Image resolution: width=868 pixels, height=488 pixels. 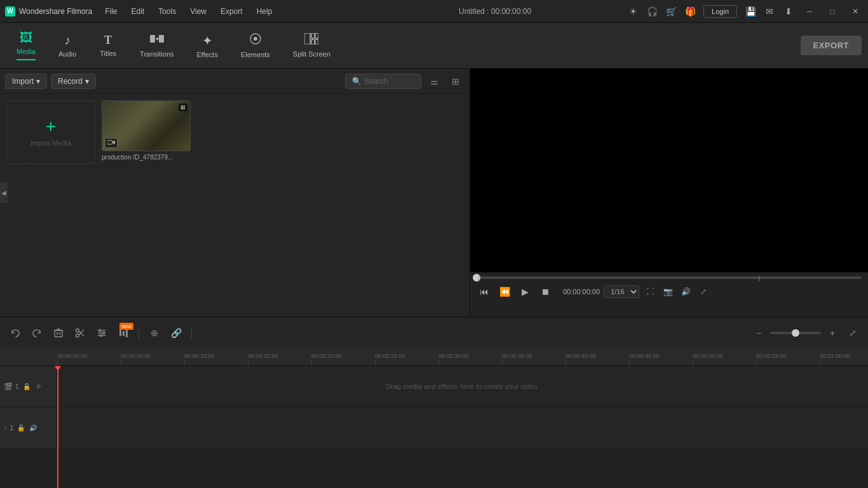 What do you see at coordinates (633, 11) in the screenshot?
I see `sun-icon: ☀` at bounding box center [633, 11].